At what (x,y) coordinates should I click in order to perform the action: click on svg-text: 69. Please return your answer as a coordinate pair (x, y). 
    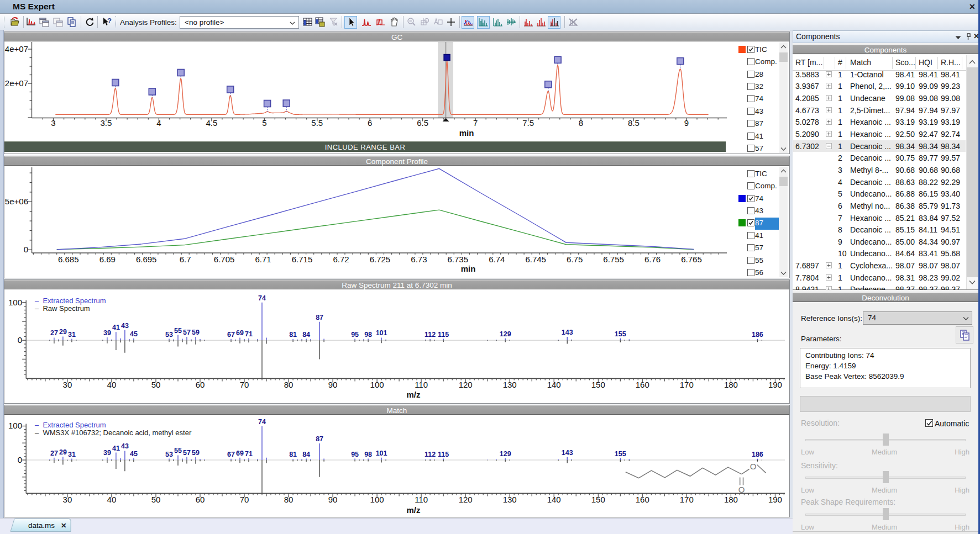
    Looking at the image, I should click on (240, 333).